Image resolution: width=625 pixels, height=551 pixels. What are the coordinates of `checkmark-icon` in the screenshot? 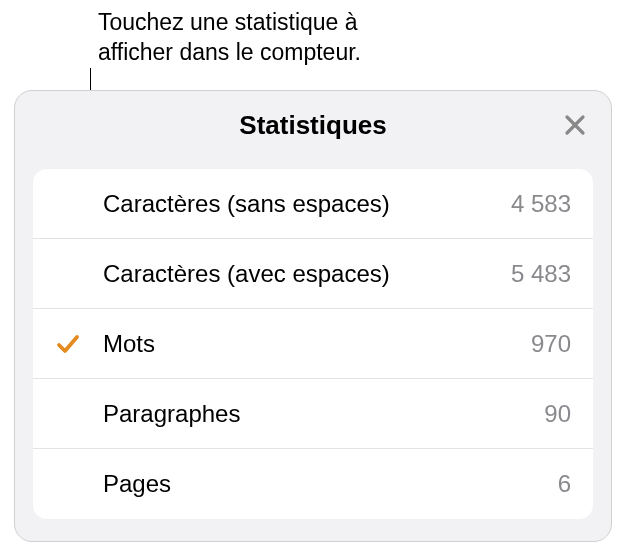 It's located at (68, 344).